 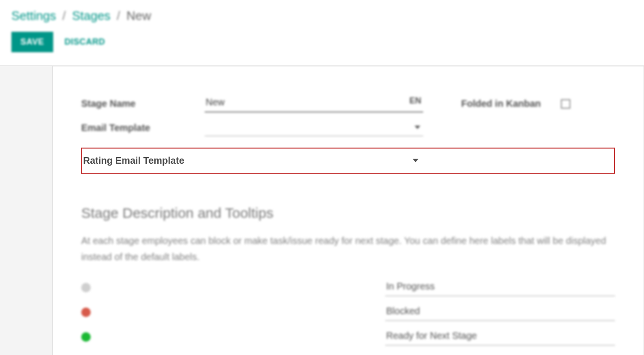 I want to click on rating-email-template-field, so click(x=313, y=160).